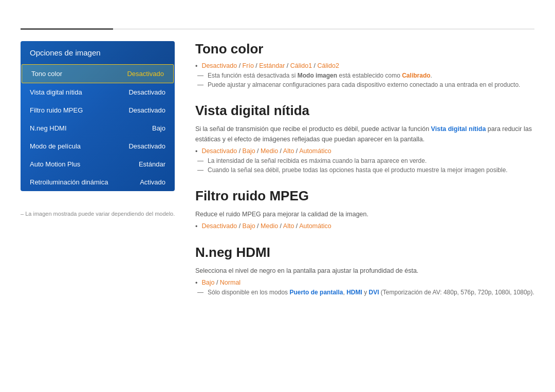 The height and width of the screenshot is (392, 555). I want to click on sidebar-title: Opciones de imagen, so click(98, 52).